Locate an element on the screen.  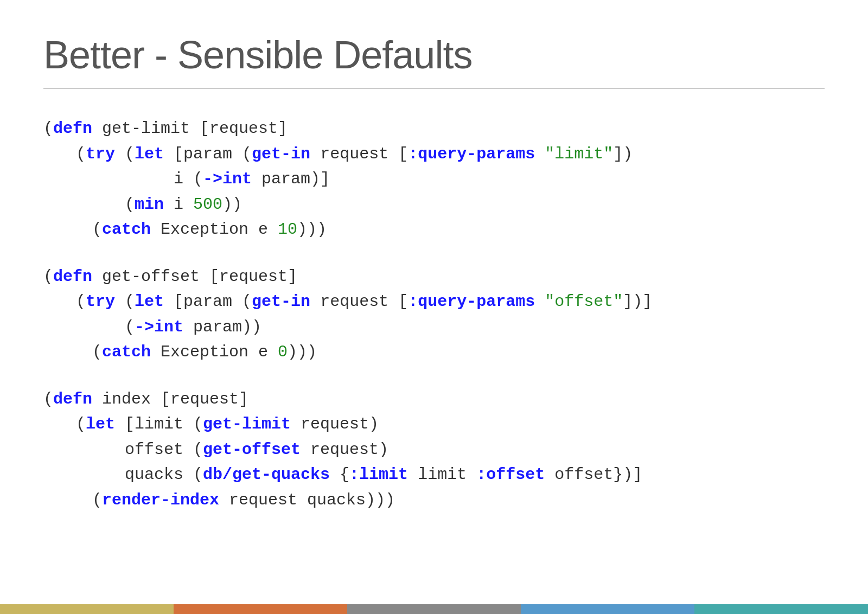
code-line-m3: (->int param)) is located at coordinates (434, 328).